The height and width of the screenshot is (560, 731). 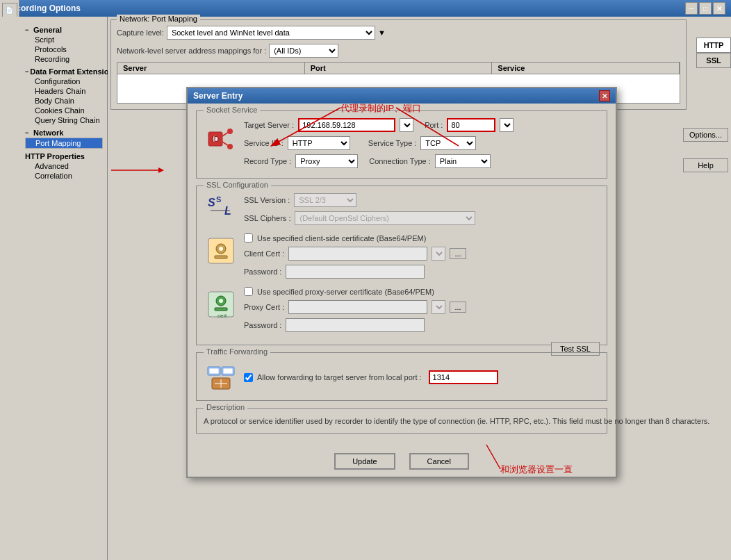 I want to click on client-cert-checkbox-row: Use specified client-side certificate (B…, so click(x=422, y=238).